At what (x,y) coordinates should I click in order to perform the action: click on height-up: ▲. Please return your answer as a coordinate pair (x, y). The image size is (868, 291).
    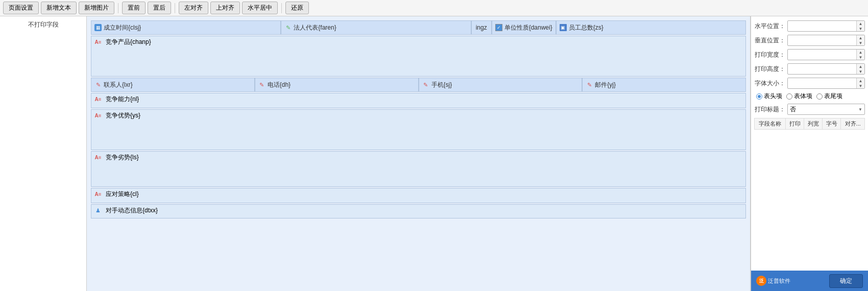
    Looking at the image, I should click on (861, 66).